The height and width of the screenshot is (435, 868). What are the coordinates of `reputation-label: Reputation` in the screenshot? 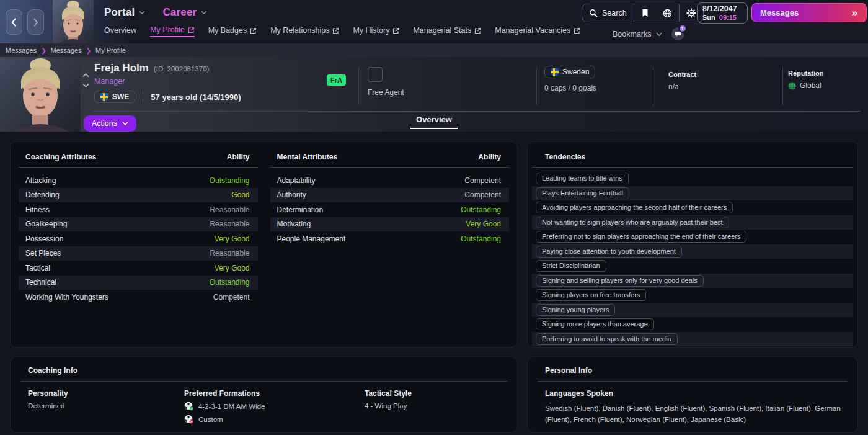 It's located at (806, 73).